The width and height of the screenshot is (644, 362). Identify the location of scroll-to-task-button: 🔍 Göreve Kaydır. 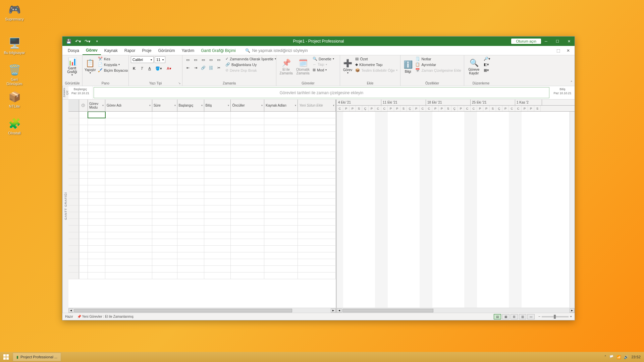
(474, 67).